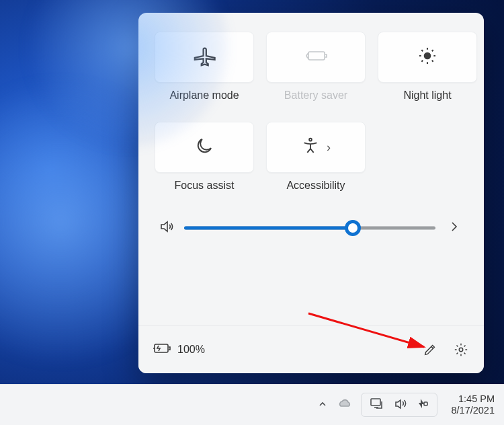 The image size is (504, 425). Describe the element at coordinates (316, 164) in the screenshot. I see `tile-accessibility: › Accessibility` at that location.